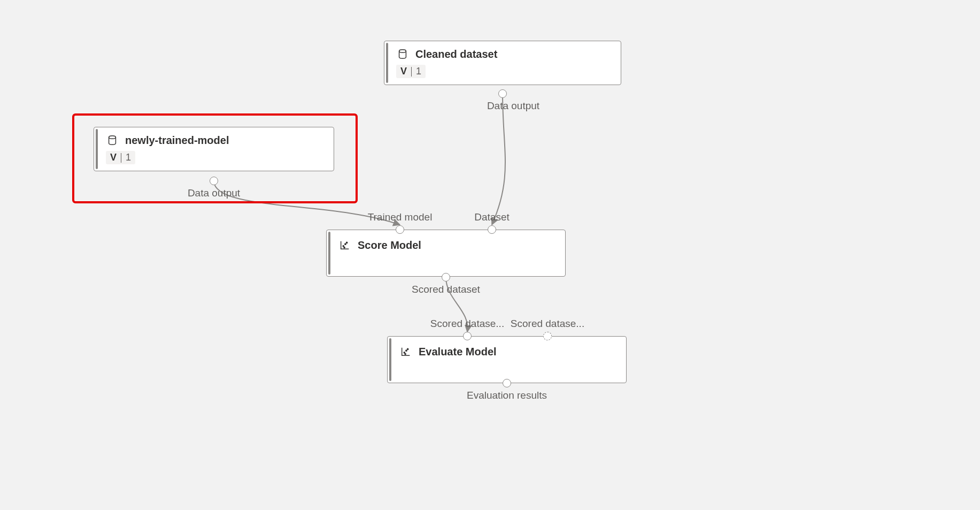 Image resolution: width=980 pixels, height=510 pixels. I want to click on node-evaluate-model: Evaluate Model, so click(507, 360).